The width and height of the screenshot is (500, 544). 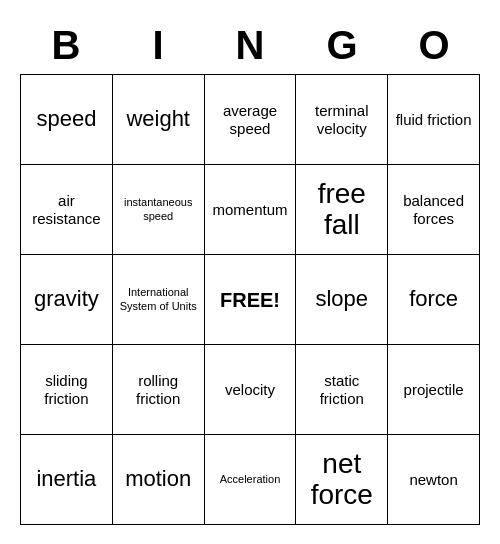 I want to click on cell-text: terminal velocity, so click(x=342, y=120).